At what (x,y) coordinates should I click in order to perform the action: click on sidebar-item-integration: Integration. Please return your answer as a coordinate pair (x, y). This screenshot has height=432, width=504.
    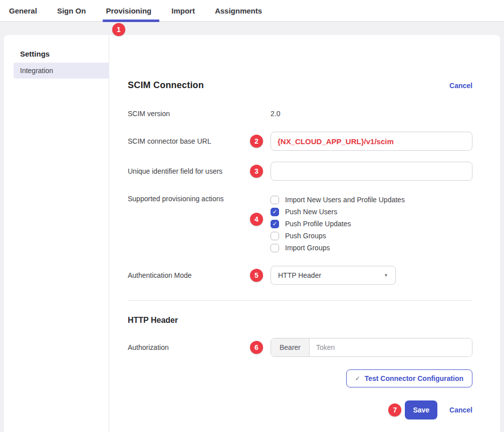
    Looking at the image, I should click on (61, 71).